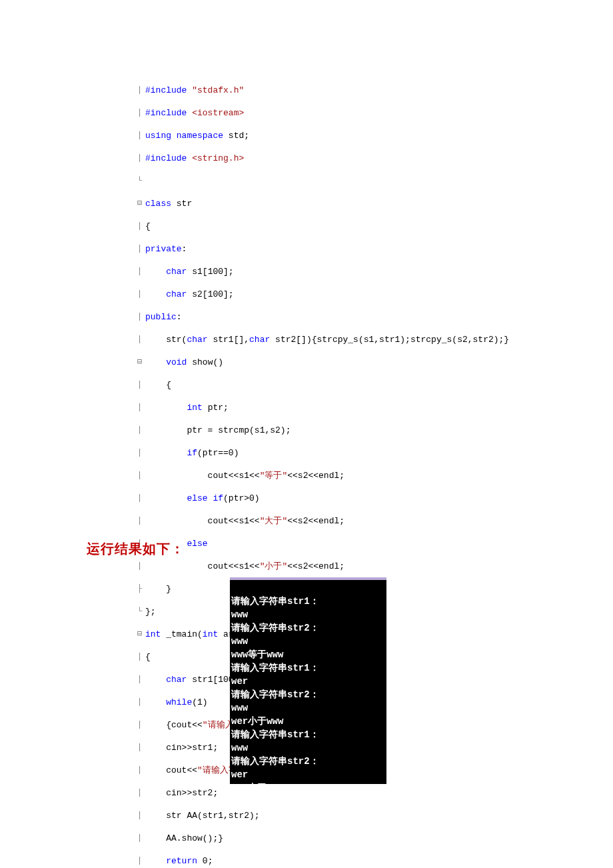 The height and width of the screenshot is (868, 613). Describe the element at coordinates (184, 839) in the screenshot. I see `call-stmt: AA.show();}` at that location.